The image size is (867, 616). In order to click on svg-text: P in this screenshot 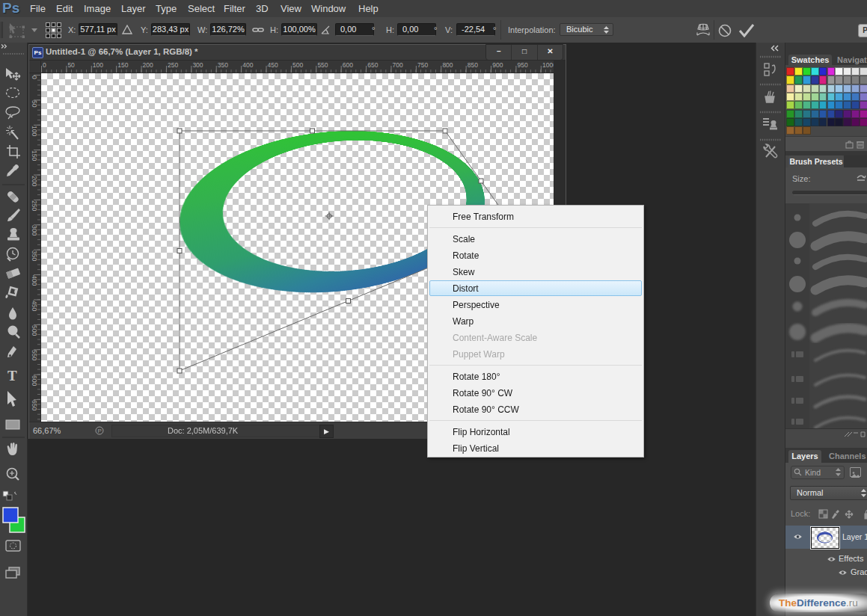, I will do `click(100, 431)`.